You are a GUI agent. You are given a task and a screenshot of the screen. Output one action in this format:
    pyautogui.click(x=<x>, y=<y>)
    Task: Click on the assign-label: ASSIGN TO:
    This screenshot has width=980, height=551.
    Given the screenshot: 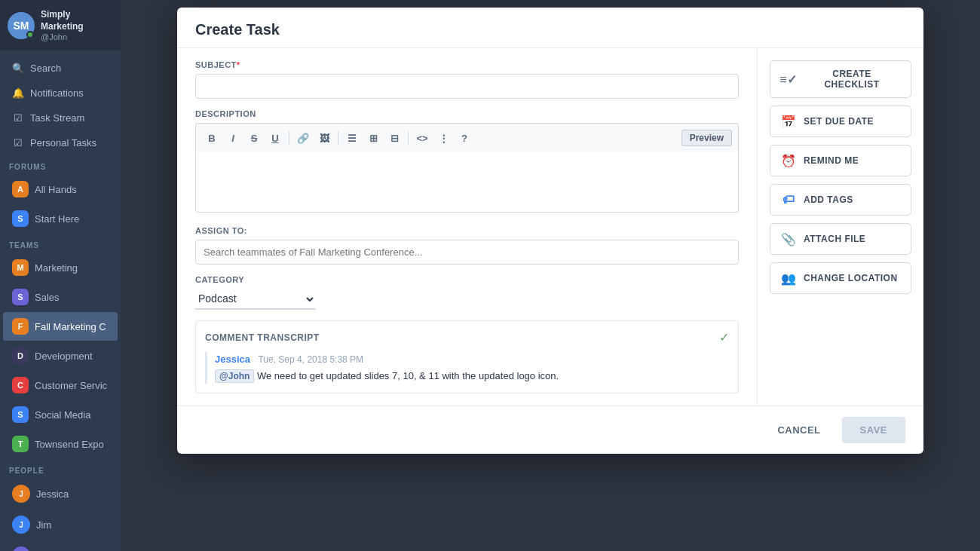 What is the action you would take?
    pyautogui.click(x=467, y=231)
    